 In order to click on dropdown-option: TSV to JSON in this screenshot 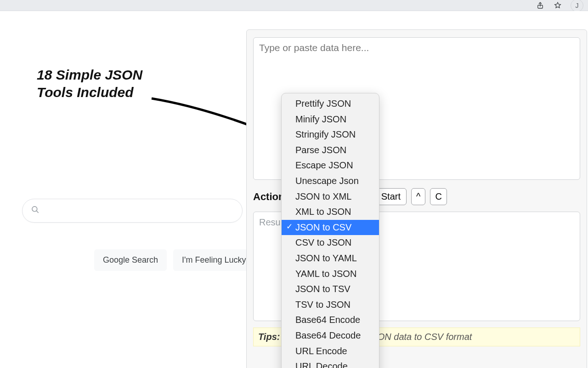, I will do `click(330, 305)`.